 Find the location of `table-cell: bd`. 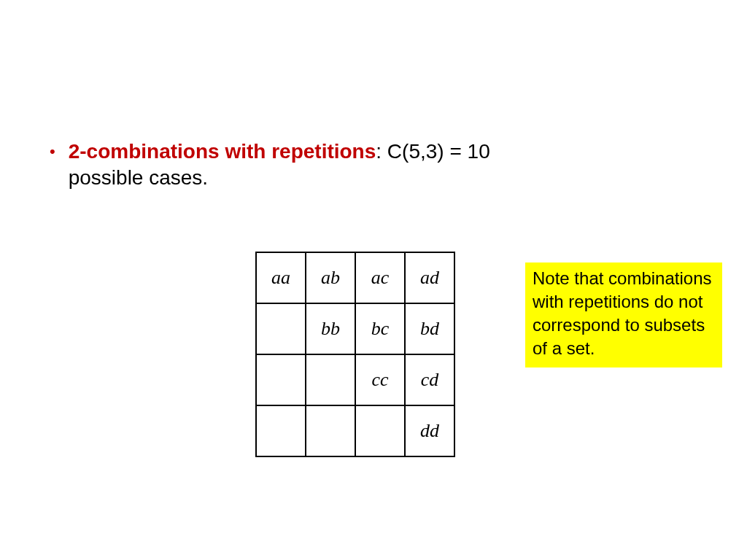

table-cell: bd is located at coordinates (430, 329).